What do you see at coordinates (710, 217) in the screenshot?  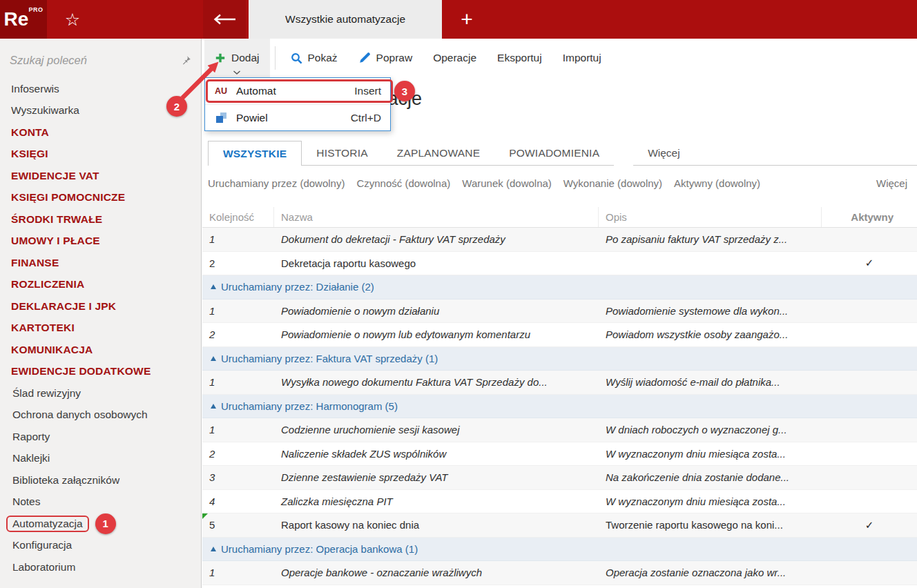 I see `column-header-opis: Opis` at bounding box center [710, 217].